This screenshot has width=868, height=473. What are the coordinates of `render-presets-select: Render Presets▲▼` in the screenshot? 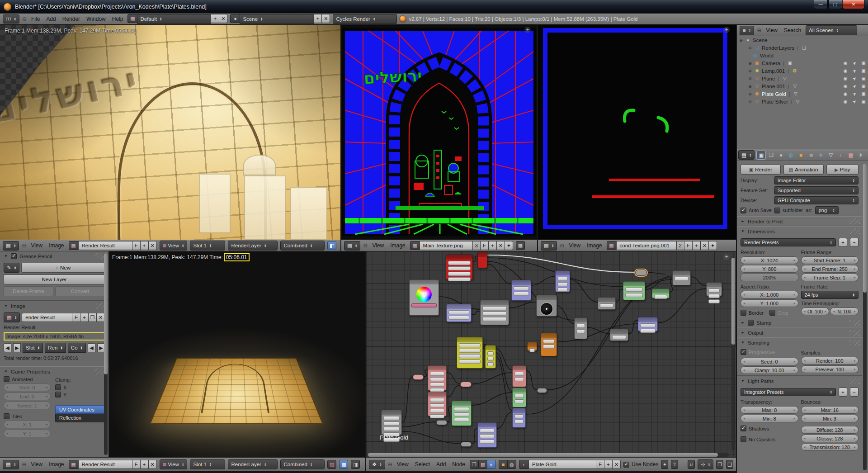 It's located at (788, 242).